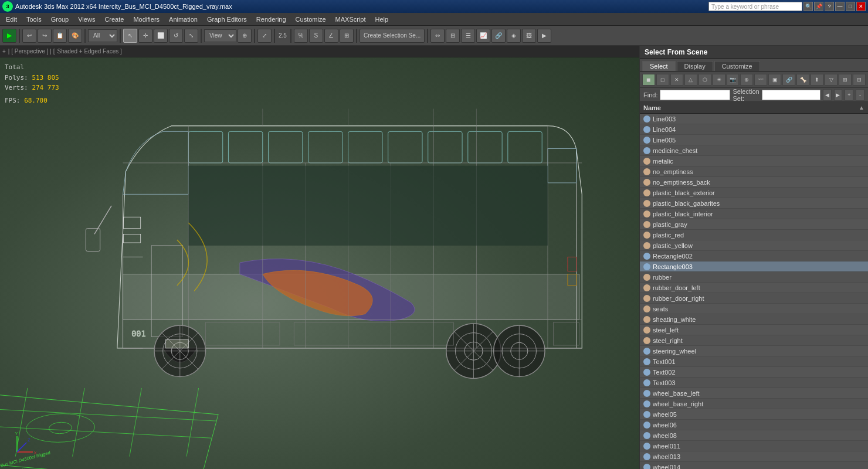  I want to click on menu-create: Create, so click(114, 19).